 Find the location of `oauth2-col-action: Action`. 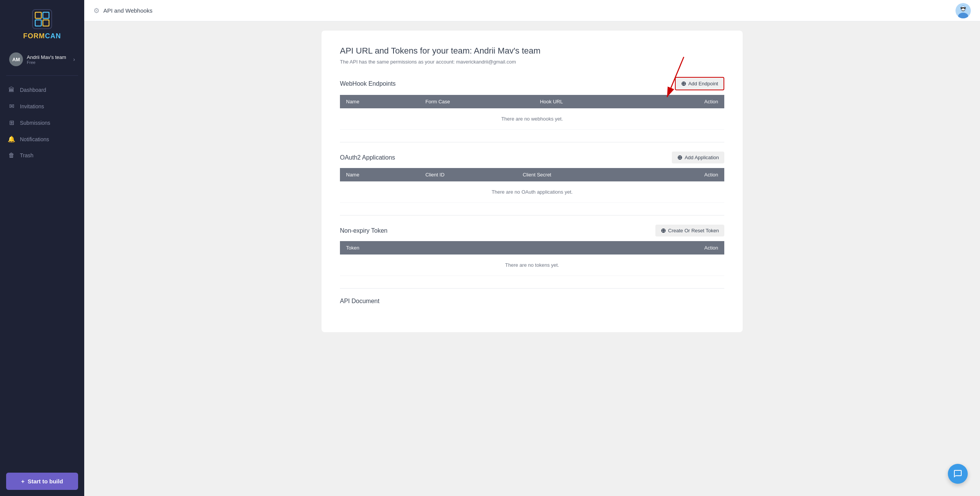

oauth2-col-action: Action is located at coordinates (684, 175).